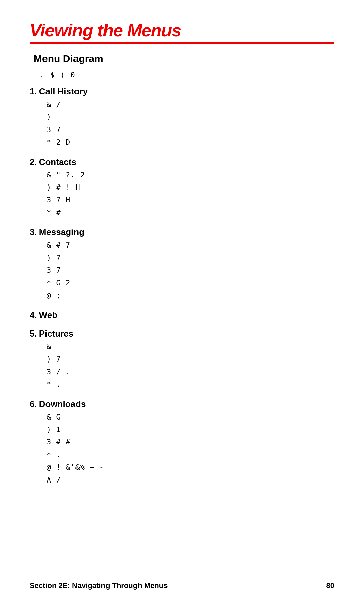 Image resolution: width=364 pixels, height=607 pixels. What do you see at coordinates (182, 442) in the screenshot?
I see `menu-item: 6.Downloads& G) 13 # #* .@ ! &'&% + -A /` at bounding box center [182, 442].